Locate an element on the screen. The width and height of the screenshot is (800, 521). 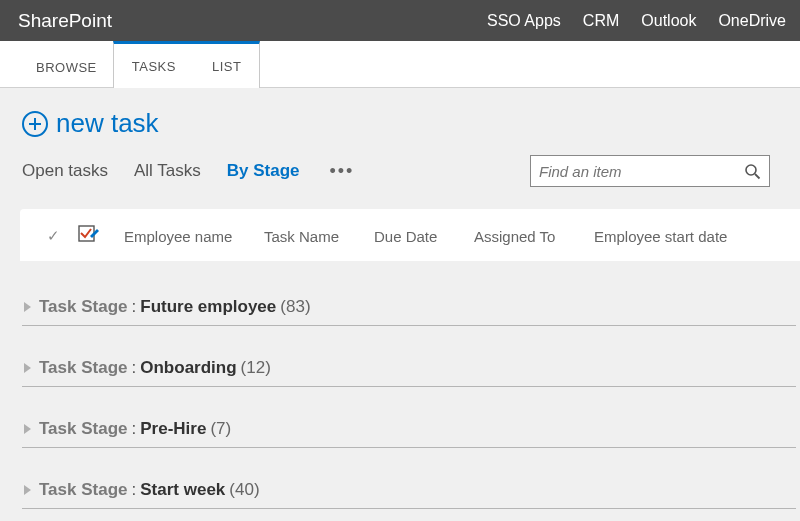
suite-links: SSO Apps CRM Outlook OneDrive is located at coordinates (636, 21).